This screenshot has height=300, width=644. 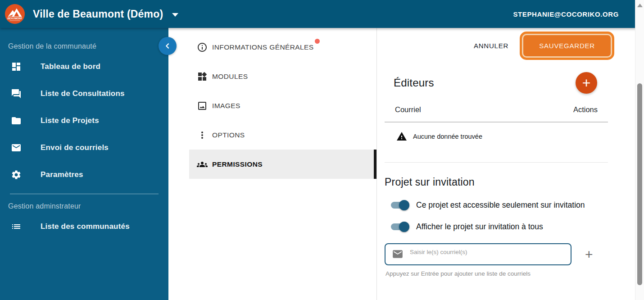 What do you see at coordinates (15, 18) in the screenshot?
I see `svg-text: BEAUMONT` at bounding box center [15, 18].